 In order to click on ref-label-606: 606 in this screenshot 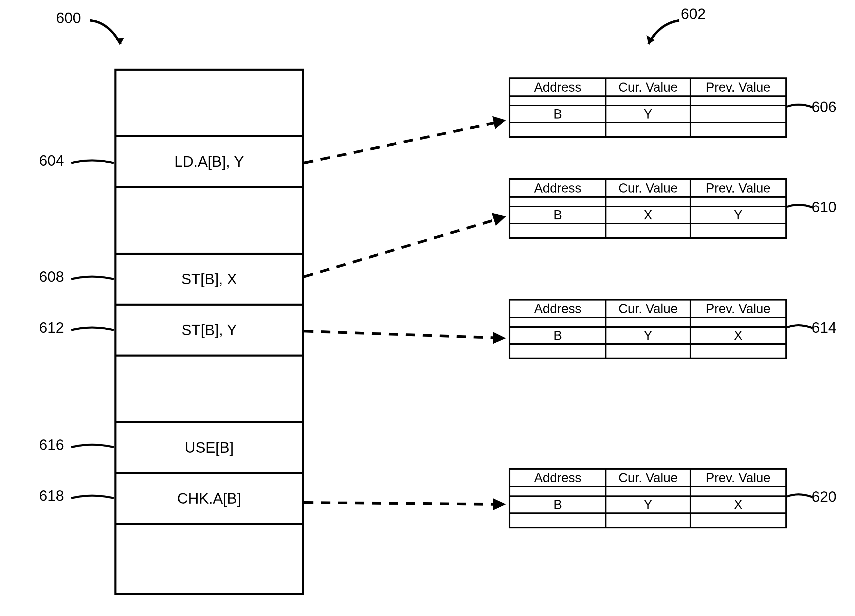, I will do `click(824, 107)`.